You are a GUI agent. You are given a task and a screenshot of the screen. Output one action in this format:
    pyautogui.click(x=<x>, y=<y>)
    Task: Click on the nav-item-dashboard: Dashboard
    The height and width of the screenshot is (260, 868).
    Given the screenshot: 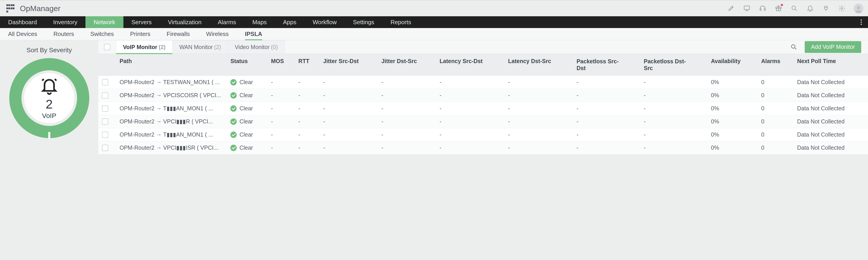 What is the action you would take?
    pyautogui.click(x=22, y=22)
    